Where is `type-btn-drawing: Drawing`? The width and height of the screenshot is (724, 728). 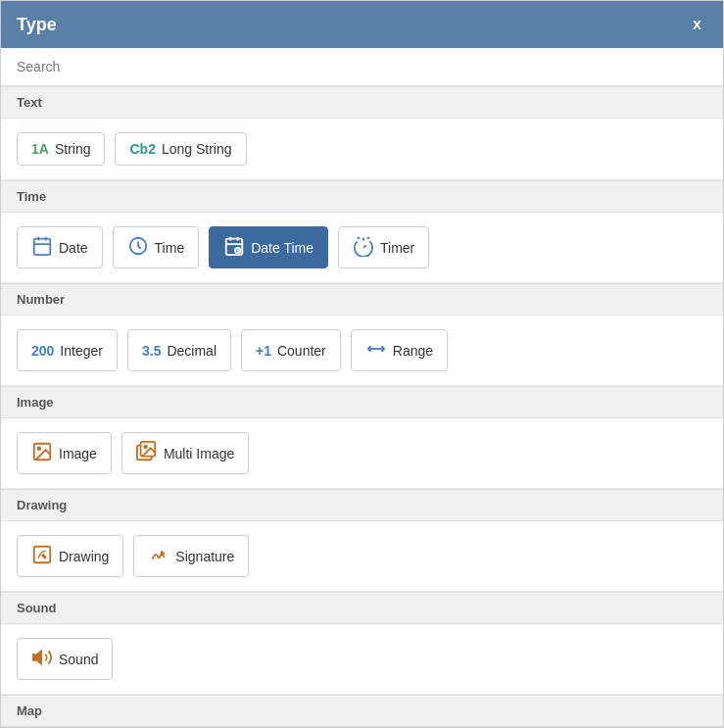
type-btn-drawing: Drawing is located at coordinates (71, 557).